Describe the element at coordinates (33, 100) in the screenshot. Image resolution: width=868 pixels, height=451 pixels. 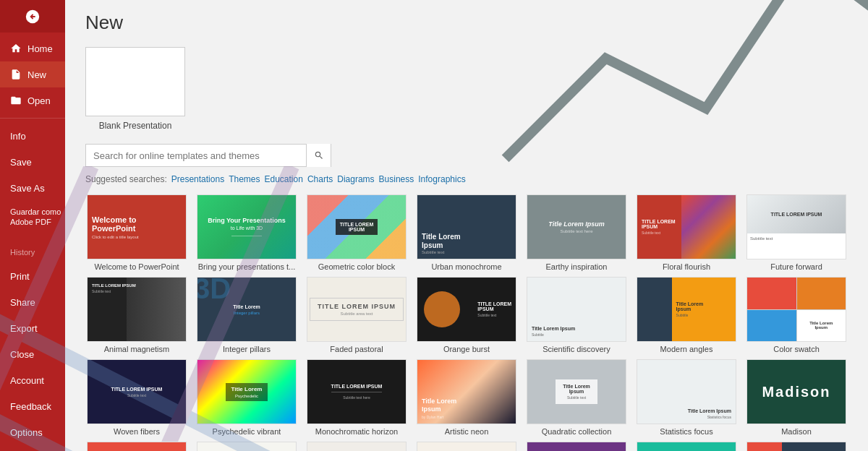
I see `sidebar-item-open: Open` at that location.